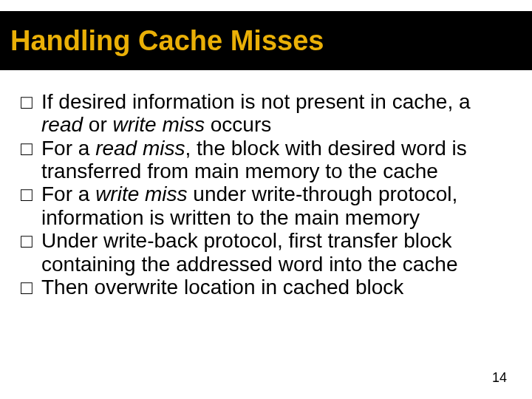  What do you see at coordinates (266, 41) in the screenshot?
I see `title-band: Handling Cache Misses` at bounding box center [266, 41].